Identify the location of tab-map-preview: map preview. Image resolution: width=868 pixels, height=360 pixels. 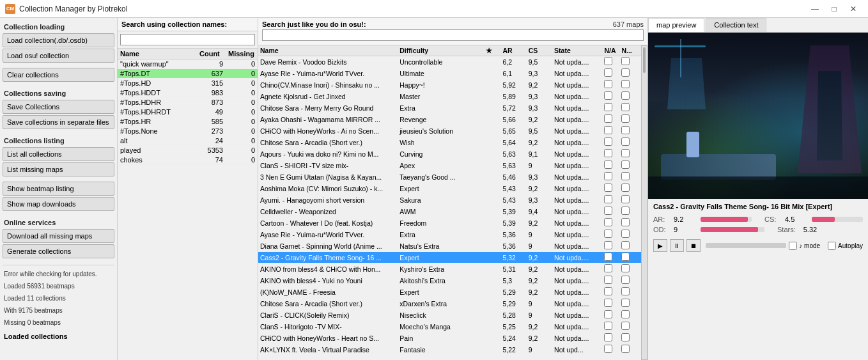
(676, 25).